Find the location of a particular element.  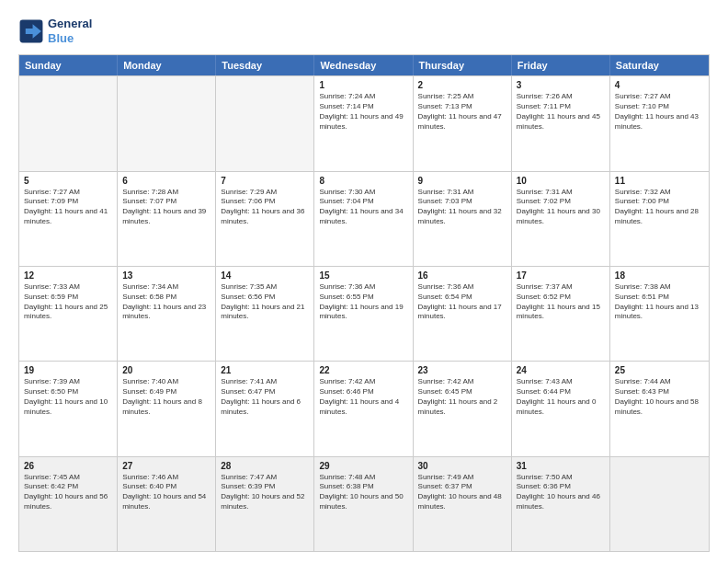

cell-info: Sunrise: 7:48 AMSunset: 6:38 PMDaylight:… is located at coordinates (363, 493).